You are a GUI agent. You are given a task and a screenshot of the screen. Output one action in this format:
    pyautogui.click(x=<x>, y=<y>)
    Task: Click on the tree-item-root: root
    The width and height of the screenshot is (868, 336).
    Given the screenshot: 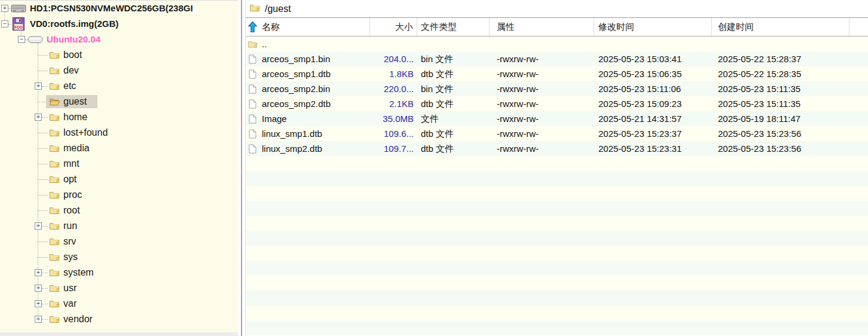 What is the action you would take?
    pyautogui.click(x=119, y=210)
    